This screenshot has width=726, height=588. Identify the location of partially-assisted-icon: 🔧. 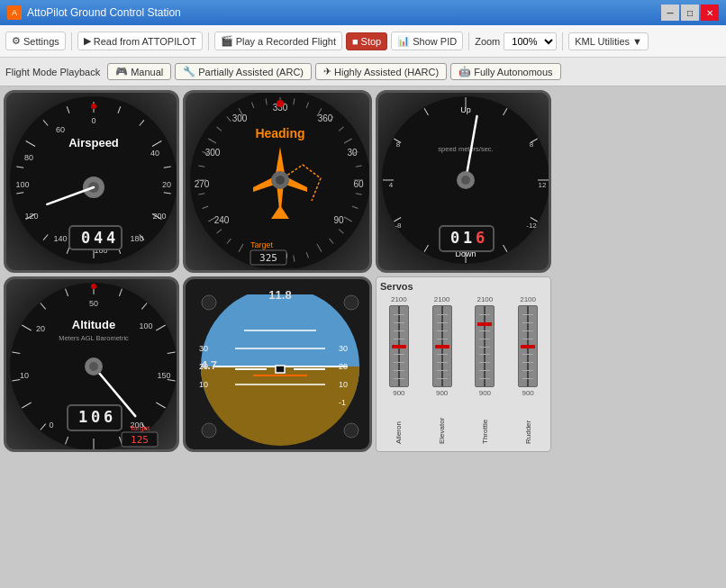
(189, 72).